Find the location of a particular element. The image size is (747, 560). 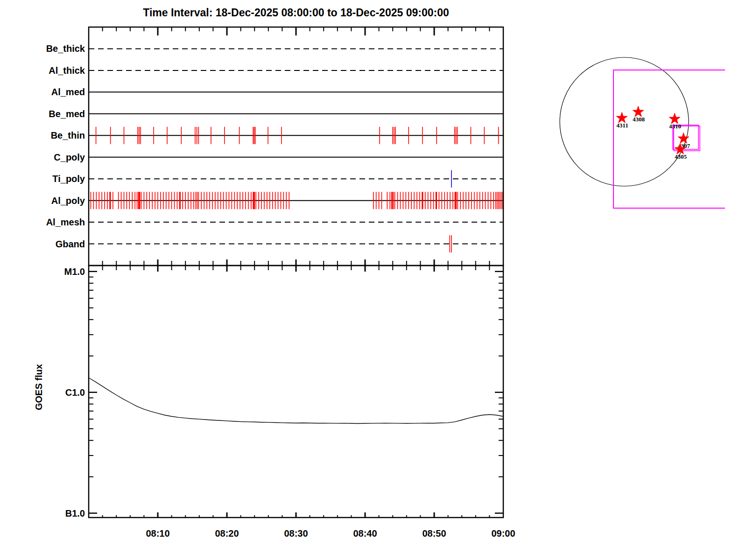

active-region-label-4310: 4310 is located at coordinates (675, 126).